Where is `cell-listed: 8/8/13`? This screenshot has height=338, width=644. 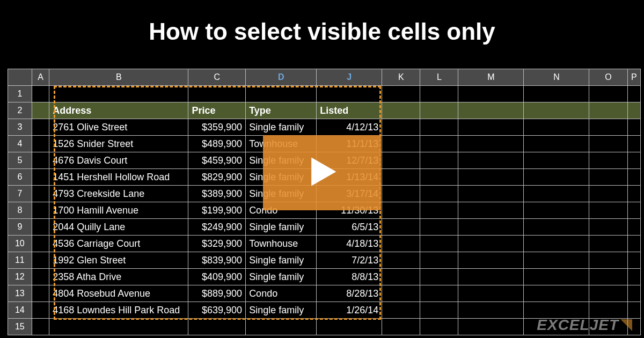
cell-listed: 8/8/13 is located at coordinates (349, 277).